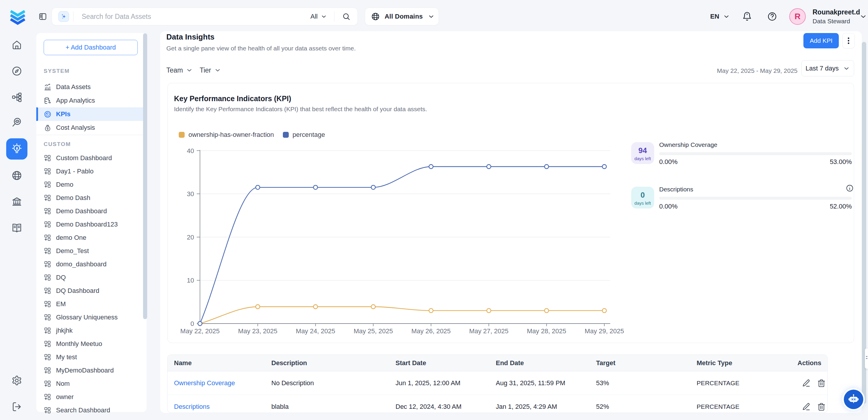 This screenshot has height=420, width=868. Describe the element at coordinates (497, 363) in the screenshot. I see `table-header-row: NameDescriptionStart DateEnd DateTargetM…` at that location.